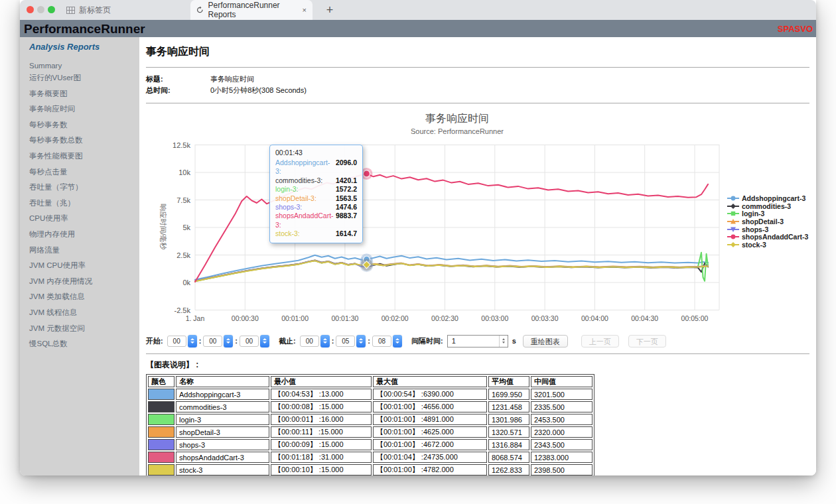  I want to click on zoom-window-button, so click(52, 9).